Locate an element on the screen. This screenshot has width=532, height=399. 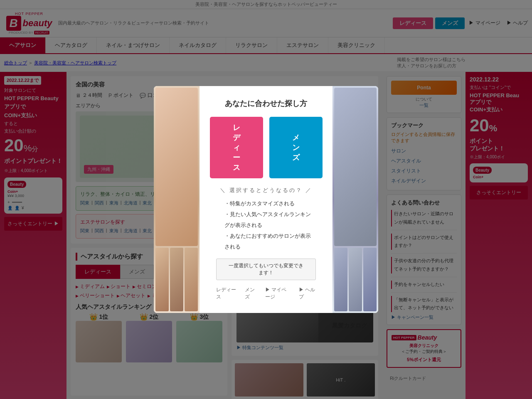
modal-mens-button: メンズ is located at coordinates (296, 148).